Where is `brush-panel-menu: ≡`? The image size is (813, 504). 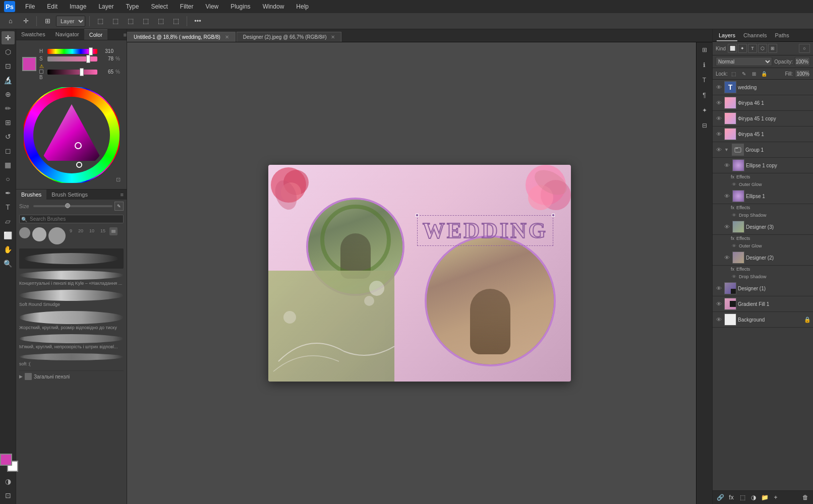
brush-panel-menu: ≡ is located at coordinates (122, 195).